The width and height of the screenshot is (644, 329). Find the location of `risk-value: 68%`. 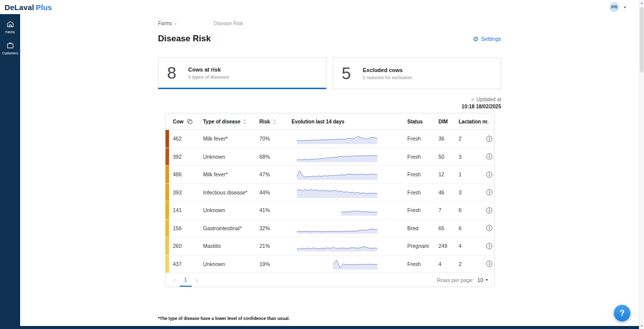

risk-value: 68% is located at coordinates (274, 157).